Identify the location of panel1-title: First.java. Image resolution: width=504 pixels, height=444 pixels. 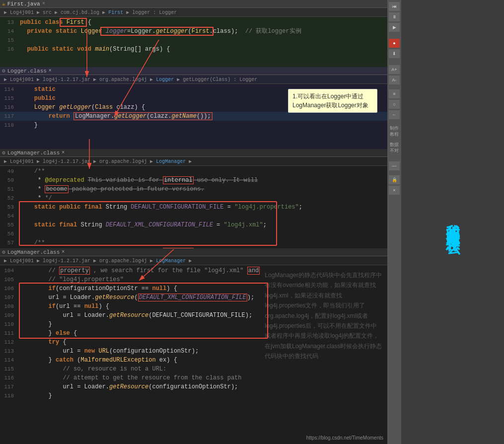
(24, 4).